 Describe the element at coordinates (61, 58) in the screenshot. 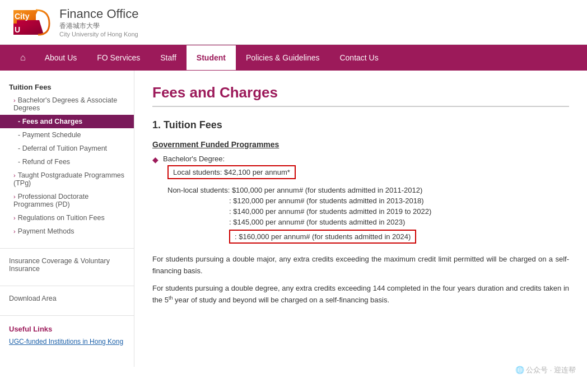

I see `about-link: About Us` at that location.